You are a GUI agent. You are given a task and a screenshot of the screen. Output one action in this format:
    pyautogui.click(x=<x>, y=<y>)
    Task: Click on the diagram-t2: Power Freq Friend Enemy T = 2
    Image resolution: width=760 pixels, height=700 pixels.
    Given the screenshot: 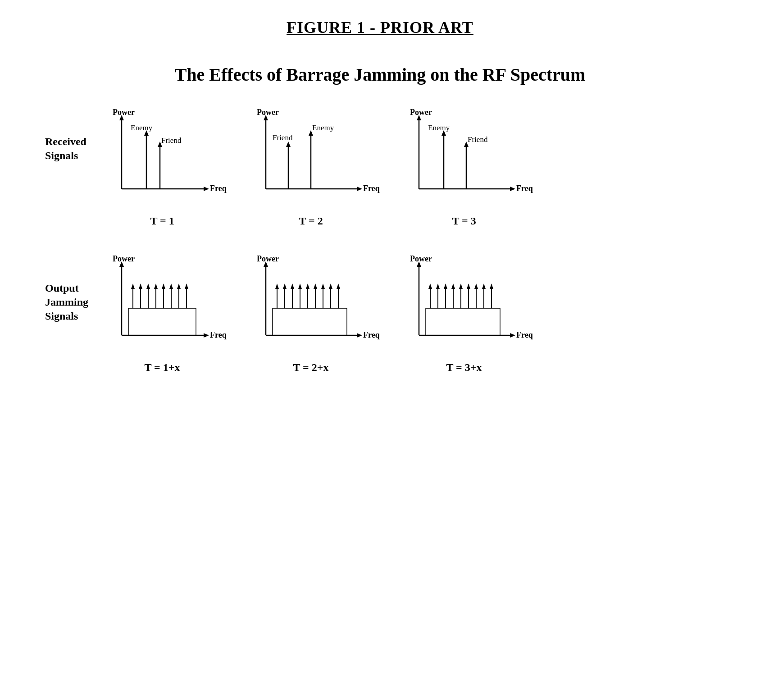 What is the action you would take?
    pyautogui.click(x=311, y=168)
    